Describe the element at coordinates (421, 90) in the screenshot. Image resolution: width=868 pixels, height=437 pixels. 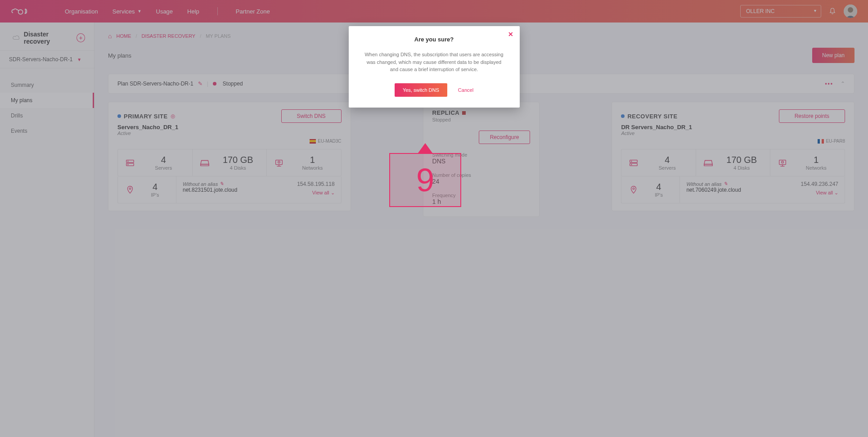
I see `confirm-switch-dns-button: Yes, switch DNS` at that location.